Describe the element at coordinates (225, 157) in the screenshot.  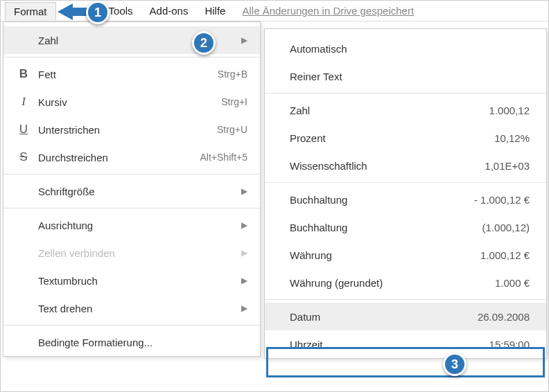
I see `shortcut-text: Alt+Shift+5` at that location.